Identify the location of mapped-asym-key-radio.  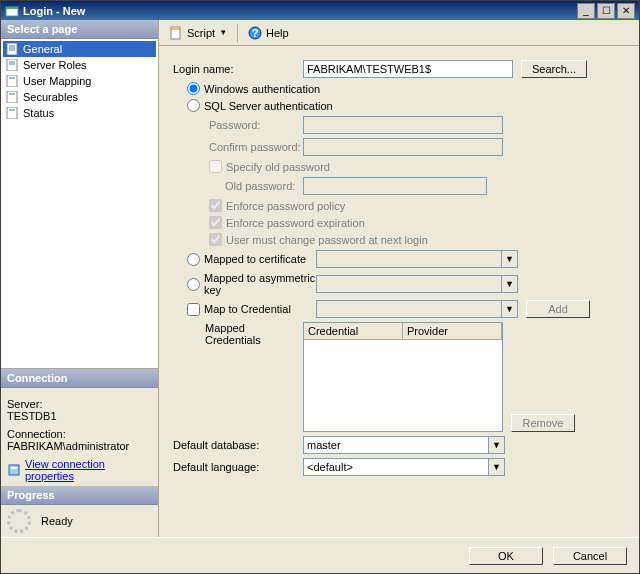
(194, 284).